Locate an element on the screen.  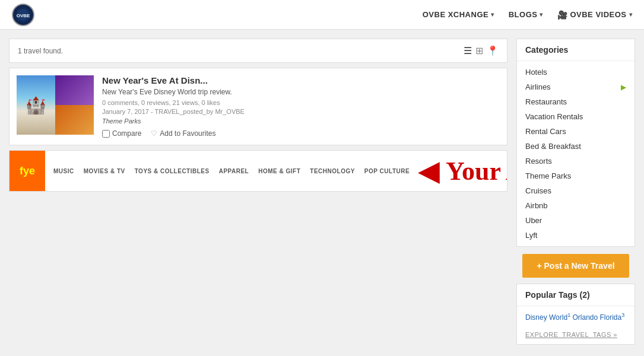
tag-disney-world: Disney World1 is located at coordinates (549, 317).